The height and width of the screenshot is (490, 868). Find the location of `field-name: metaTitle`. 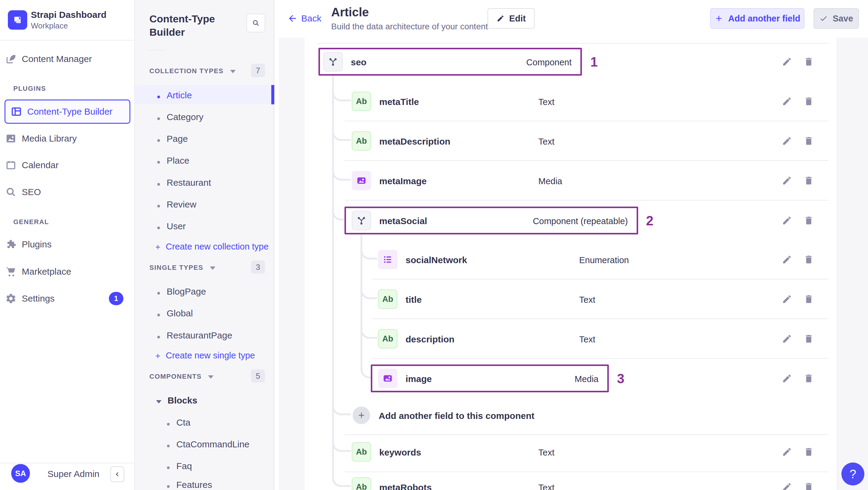

field-name: metaTitle is located at coordinates (399, 102).